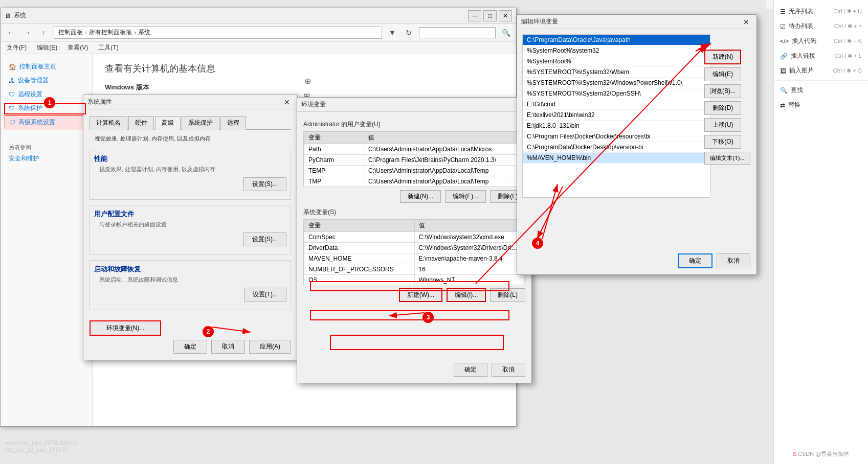 This screenshot has height=464, width=868. What do you see at coordinates (47, 240) in the screenshot?
I see `left-panel: 🏠 控制面板主页 🖧 设备管理器 🛡 远程设置 🛡 系统保护 🛡` at bounding box center [47, 240].